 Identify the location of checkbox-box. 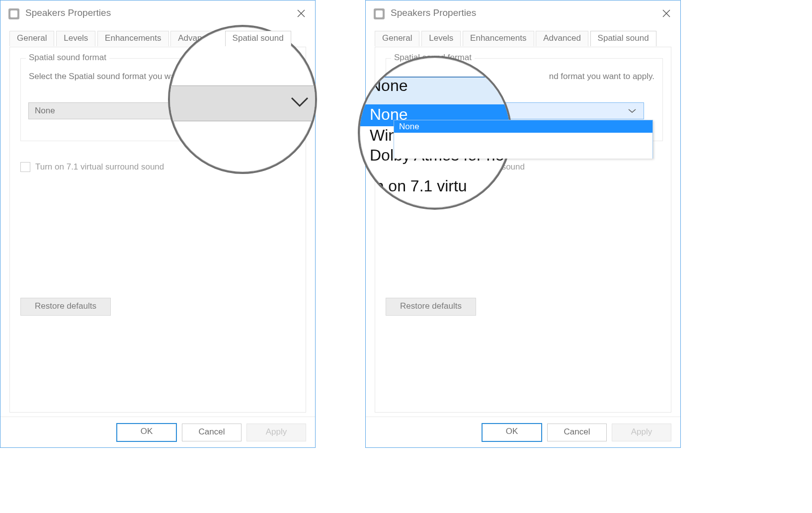
(25, 167).